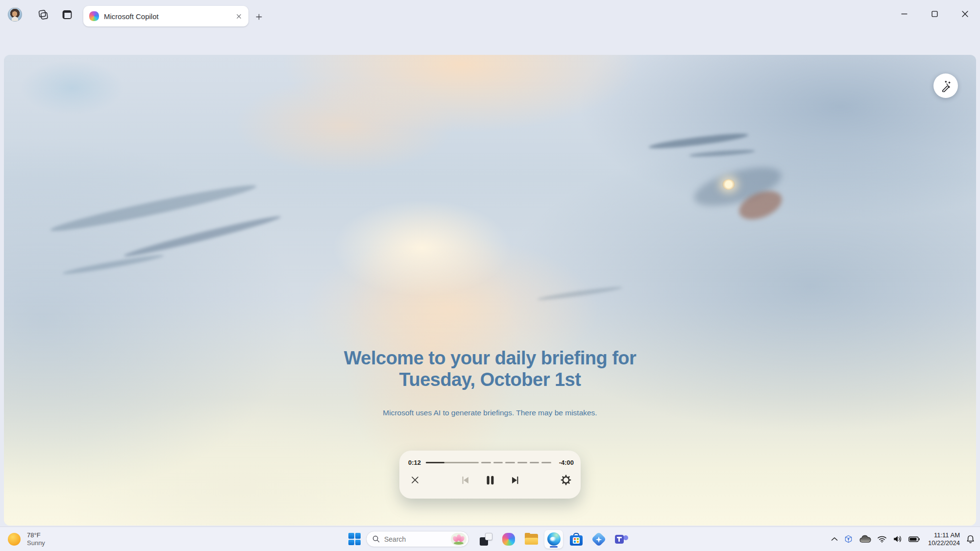  What do you see at coordinates (351, 536) in the screenshot?
I see `windows-logo-icon` at bounding box center [351, 536].